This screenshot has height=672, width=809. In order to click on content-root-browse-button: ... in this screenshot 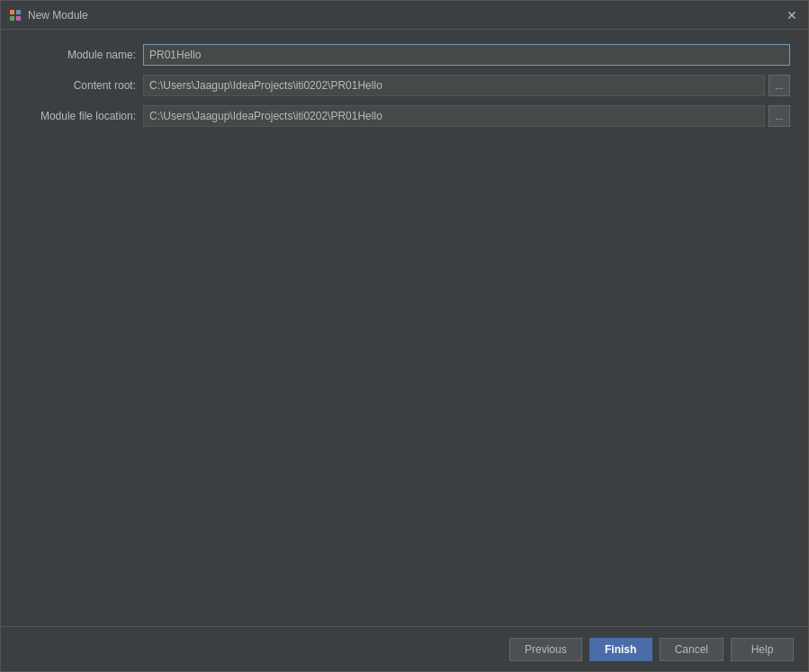, I will do `click(779, 85)`.